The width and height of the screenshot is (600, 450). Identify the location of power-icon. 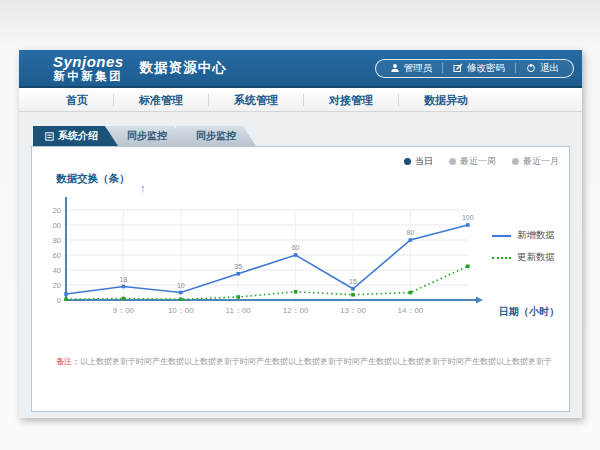
(531, 68).